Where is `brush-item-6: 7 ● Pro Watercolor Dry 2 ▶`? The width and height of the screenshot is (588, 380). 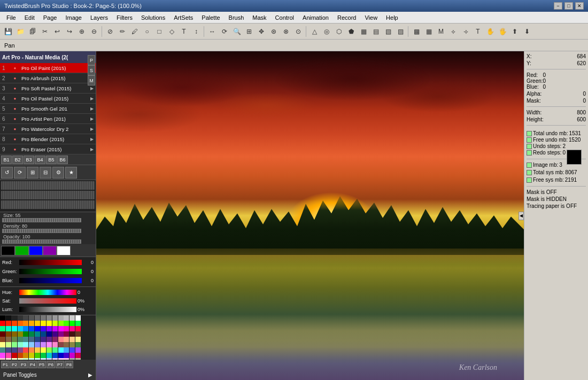
brush-item-6: 7 ● Pro Watercolor Dry 2 ▶ is located at coordinates (48, 129).